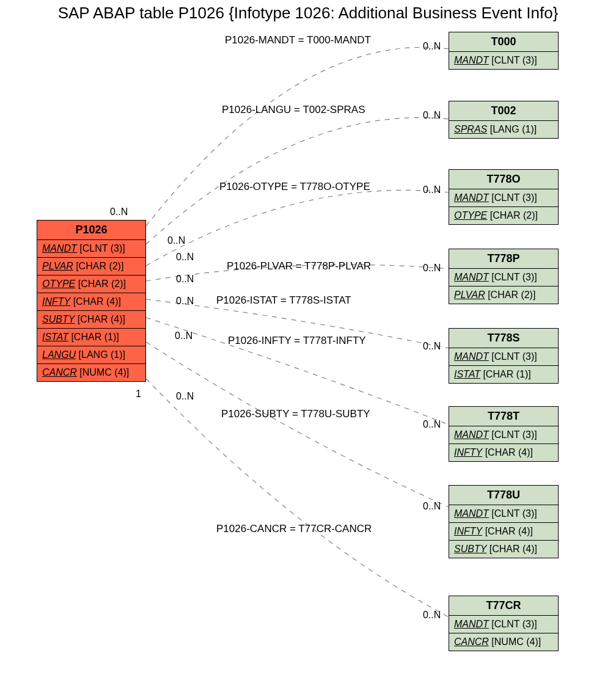 Image resolution: width=616 pixels, height=675 pixels. Describe the element at coordinates (431, 46) in the screenshot. I see `card-right-0: 0..N` at that location.